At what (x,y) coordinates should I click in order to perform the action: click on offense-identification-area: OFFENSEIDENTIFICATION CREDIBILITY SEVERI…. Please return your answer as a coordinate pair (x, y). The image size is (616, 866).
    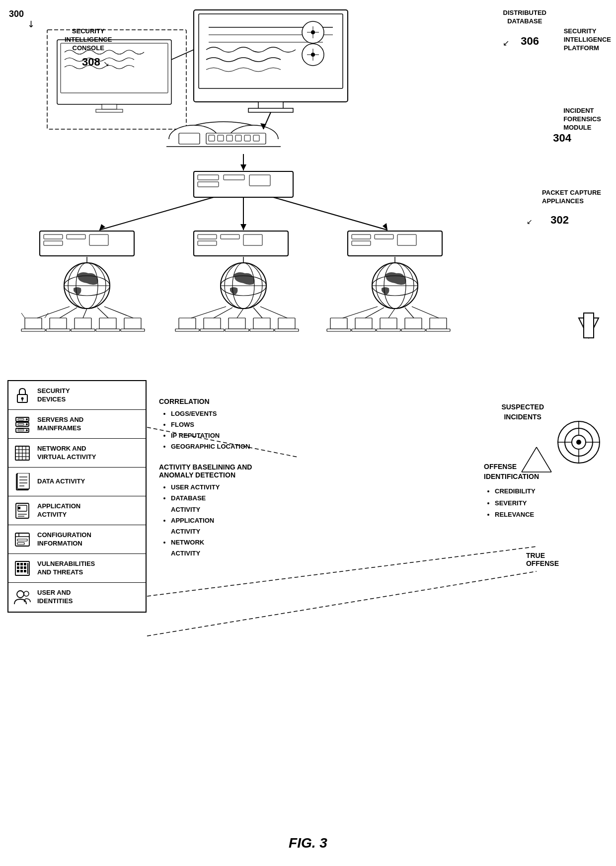
    Looking at the image, I should click on (512, 491).